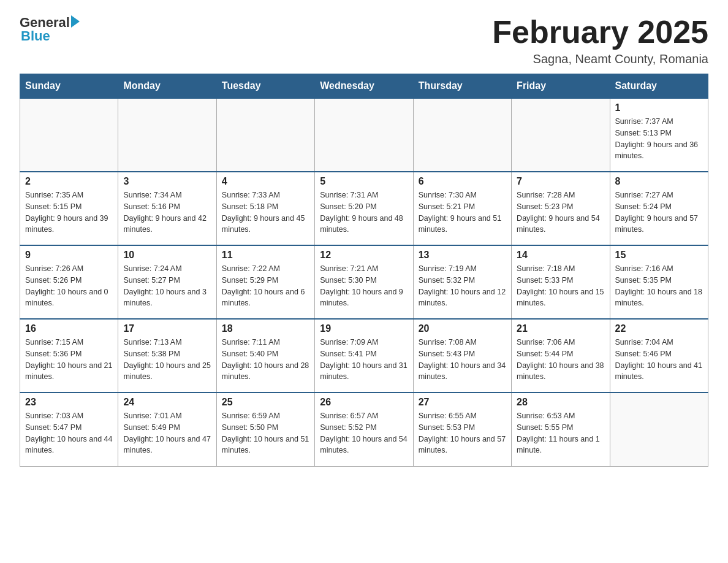  I want to click on day-number: 21, so click(560, 329).